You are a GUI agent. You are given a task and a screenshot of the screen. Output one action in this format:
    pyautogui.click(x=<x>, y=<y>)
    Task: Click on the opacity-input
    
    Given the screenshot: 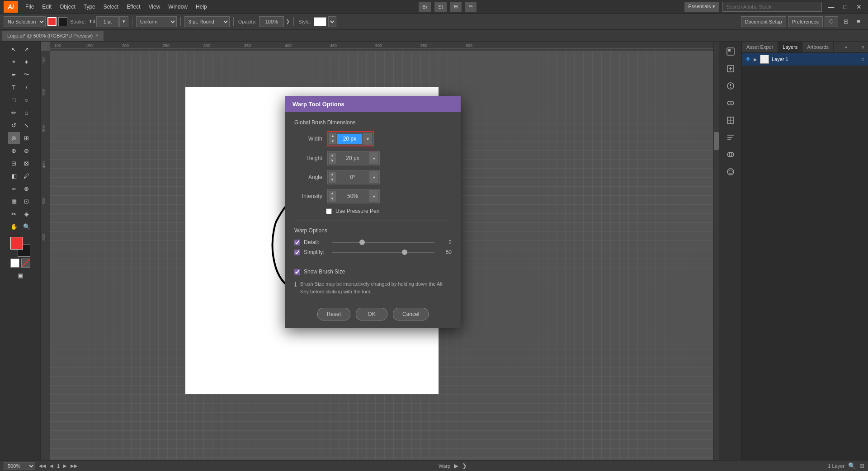 What is the action you would take?
    pyautogui.click(x=271, y=22)
    